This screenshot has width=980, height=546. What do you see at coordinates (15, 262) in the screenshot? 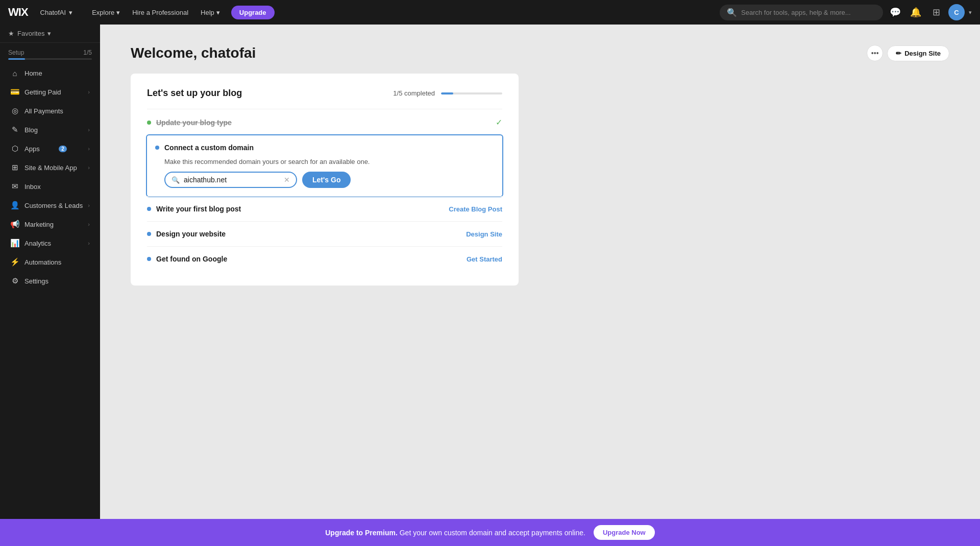
I see `automations-icon: ⚡` at bounding box center [15, 262].